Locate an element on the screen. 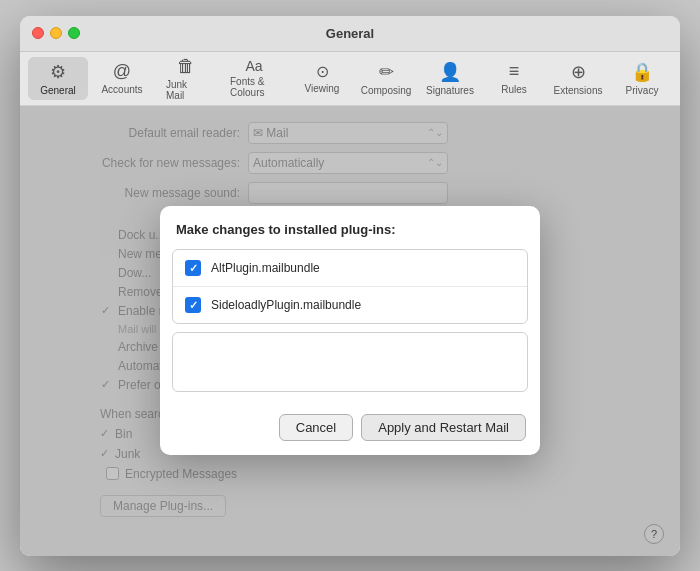 Image resolution: width=700 pixels, height=571 pixels. plugin-item-alt: AltPlugin.mailbundle is located at coordinates (350, 268).